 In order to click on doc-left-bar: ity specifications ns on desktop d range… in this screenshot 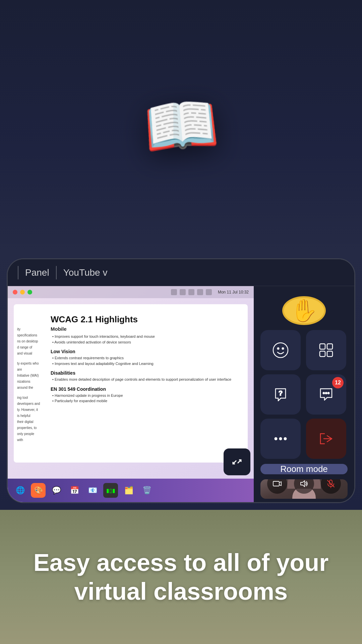, I will do `click(29, 389)`.